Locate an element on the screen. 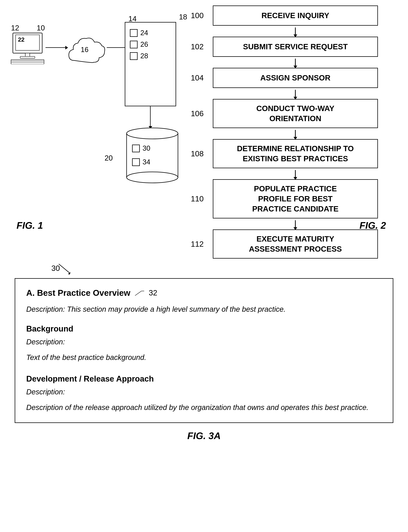  flow-box-104: ASSIGN SPONSOR is located at coordinates (295, 78).